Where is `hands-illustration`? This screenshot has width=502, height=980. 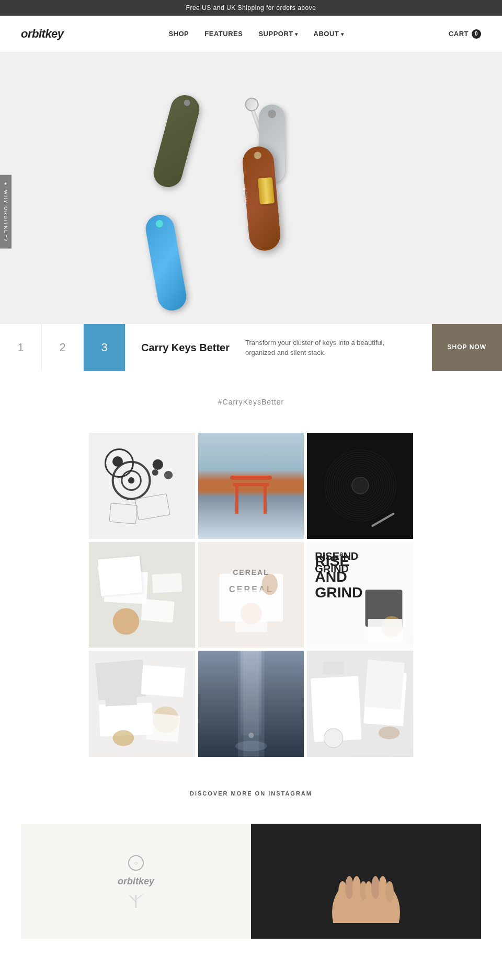 hands-illustration is located at coordinates (366, 881).